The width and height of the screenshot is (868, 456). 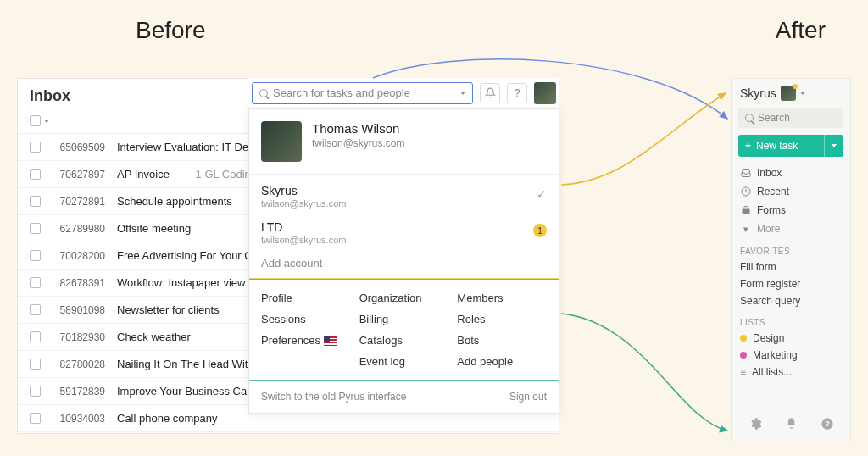 What do you see at coordinates (391, 298) in the screenshot?
I see `organization-link: Organization` at bounding box center [391, 298].